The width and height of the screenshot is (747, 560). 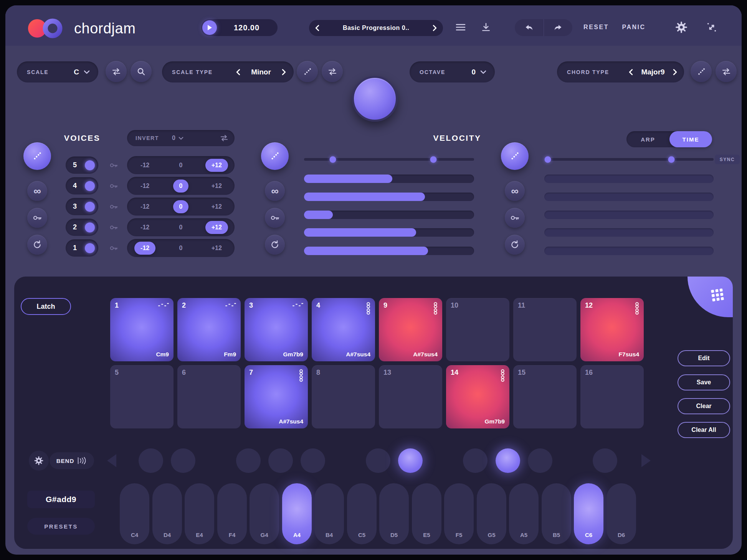 What do you see at coordinates (375, 99) in the screenshot?
I see `main-chord-knob` at bounding box center [375, 99].